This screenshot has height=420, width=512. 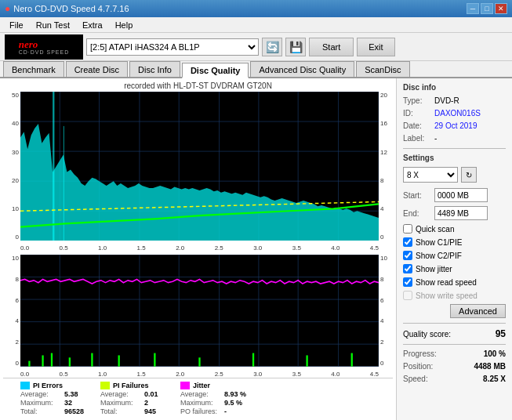 I want to click on quick-scan-row: Quick scan, so click(x=455, y=229).